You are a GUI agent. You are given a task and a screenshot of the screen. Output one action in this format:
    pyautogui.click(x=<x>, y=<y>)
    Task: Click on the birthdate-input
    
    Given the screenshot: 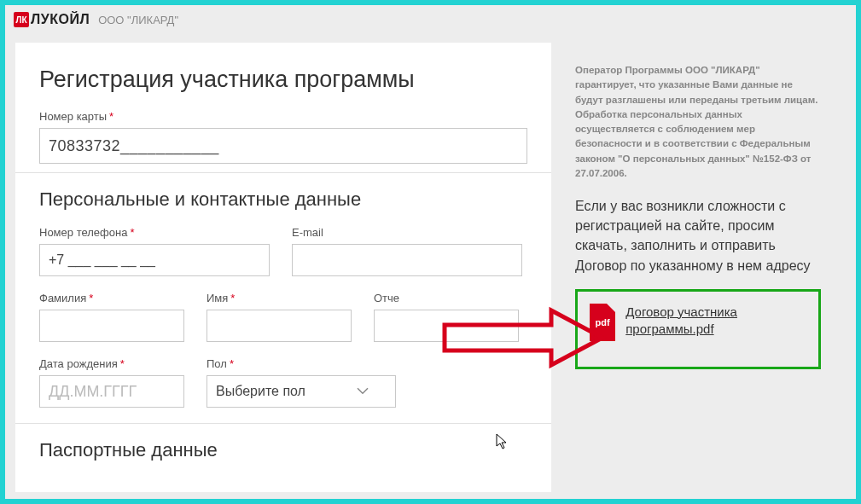 What is the action you would take?
    pyautogui.click(x=112, y=391)
    